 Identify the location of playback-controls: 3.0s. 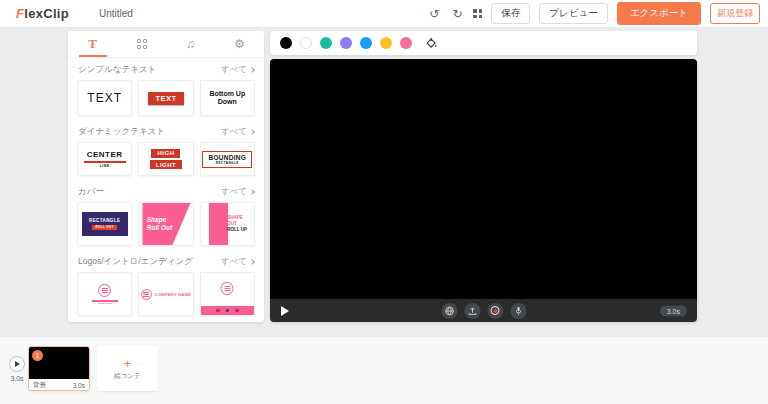
(484, 310).